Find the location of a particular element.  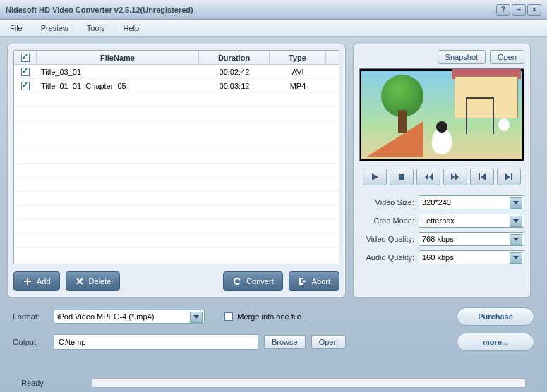

audio-quality-select: 160 kbps is located at coordinates (471, 257).